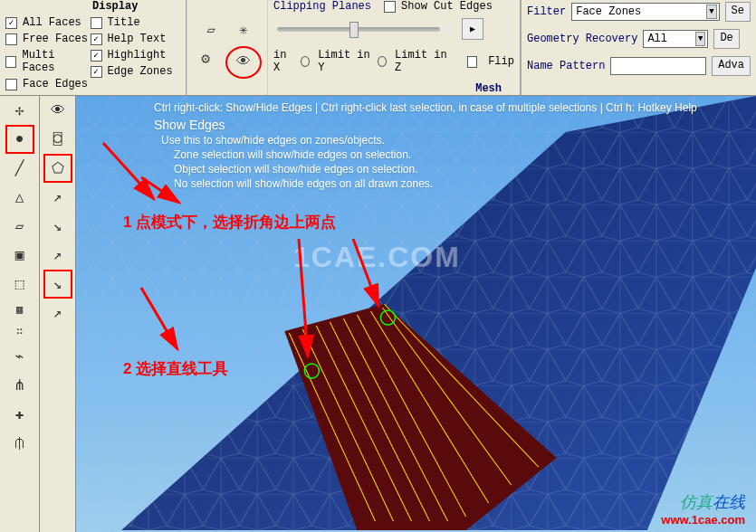 This screenshot has width=756, height=532. Describe the element at coordinates (394, 62) in the screenshot. I see `limit-row: in X Limit in Y Limit in Z Flip` at that location.